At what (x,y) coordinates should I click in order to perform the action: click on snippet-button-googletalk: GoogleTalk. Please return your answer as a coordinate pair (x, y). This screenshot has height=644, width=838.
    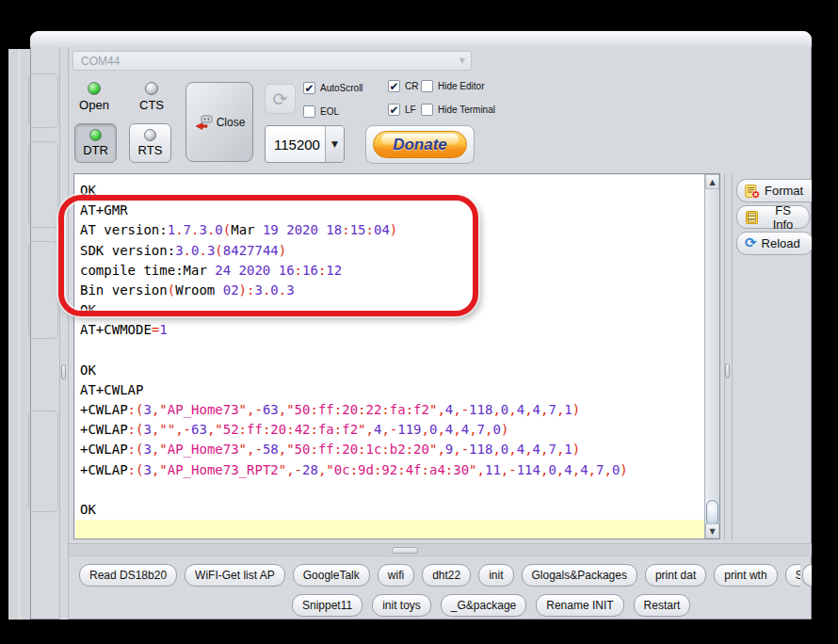
    Looking at the image, I should click on (331, 575).